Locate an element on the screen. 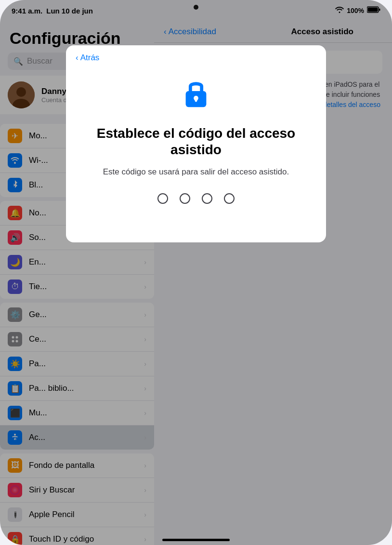 Image resolution: width=392 pixels, height=545 pixels. modal-description: Este código se usará para salir del acce… is located at coordinates (196, 172).